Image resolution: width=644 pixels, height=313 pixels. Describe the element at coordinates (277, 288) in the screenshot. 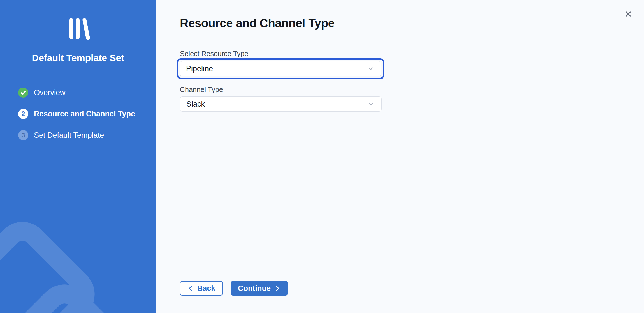

I see `chevron-right-icon` at that location.